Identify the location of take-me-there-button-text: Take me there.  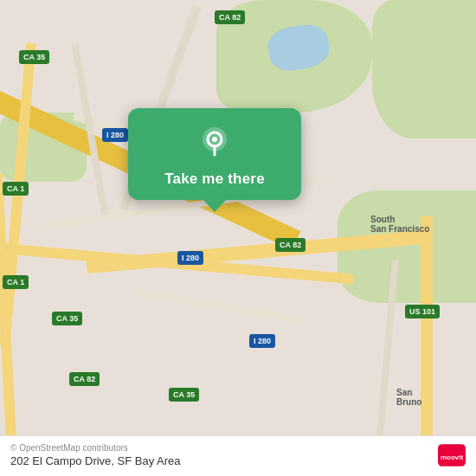
(215, 179).